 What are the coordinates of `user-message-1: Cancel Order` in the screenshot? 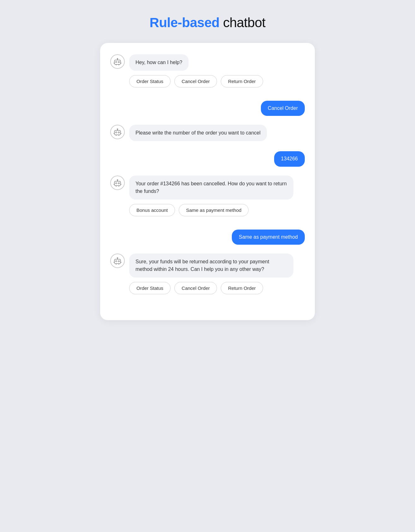 It's located at (208, 108).